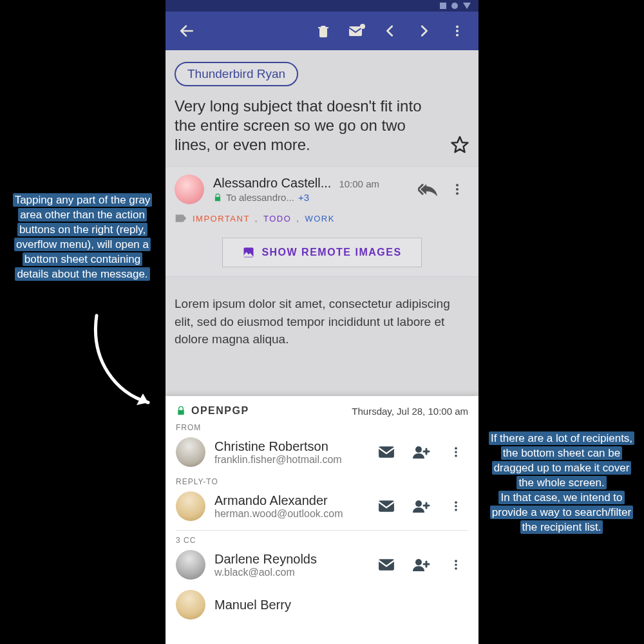 Image resolution: width=644 pixels, height=644 pixels. Describe the element at coordinates (122, 361) in the screenshot. I see `annotation-arrow-icon` at that location.